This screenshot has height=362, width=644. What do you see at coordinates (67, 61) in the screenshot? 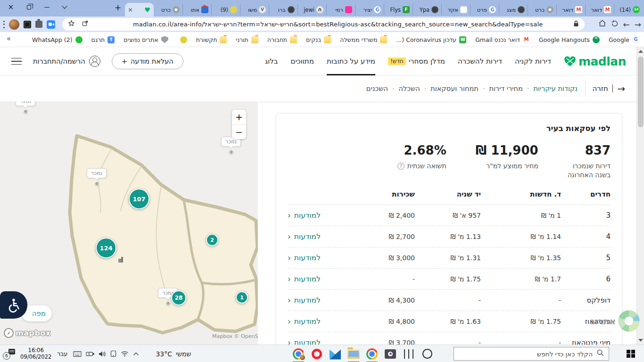
I see `login-signup-button: הרשמה/התחברות` at bounding box center [67, 61].